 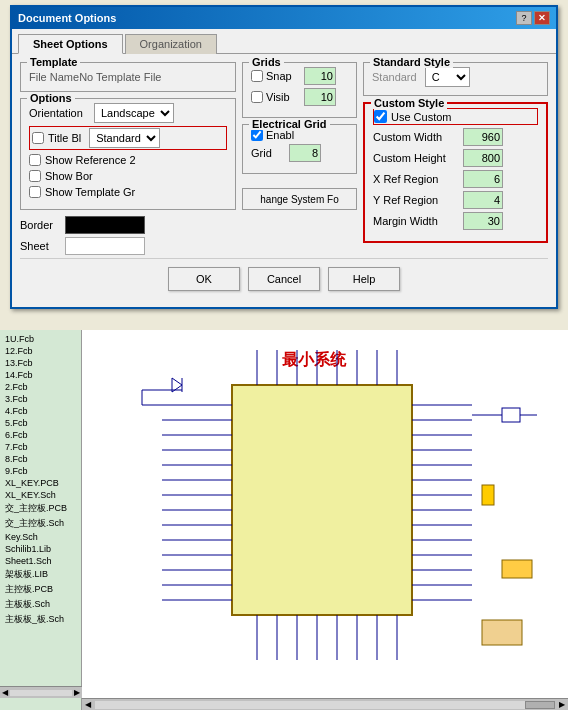 I want to click on close-button: ✕, so click(x=542, y=18).